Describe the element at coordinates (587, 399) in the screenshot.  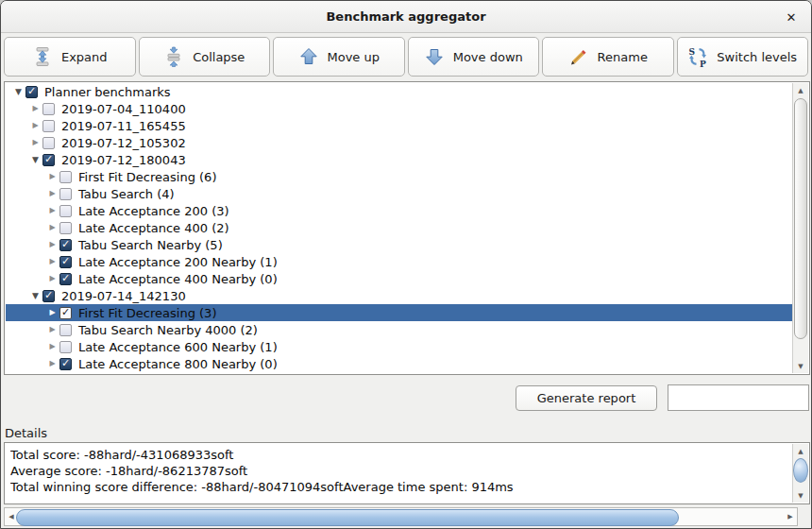
I see `generate-report-label: Generate report` at that location.